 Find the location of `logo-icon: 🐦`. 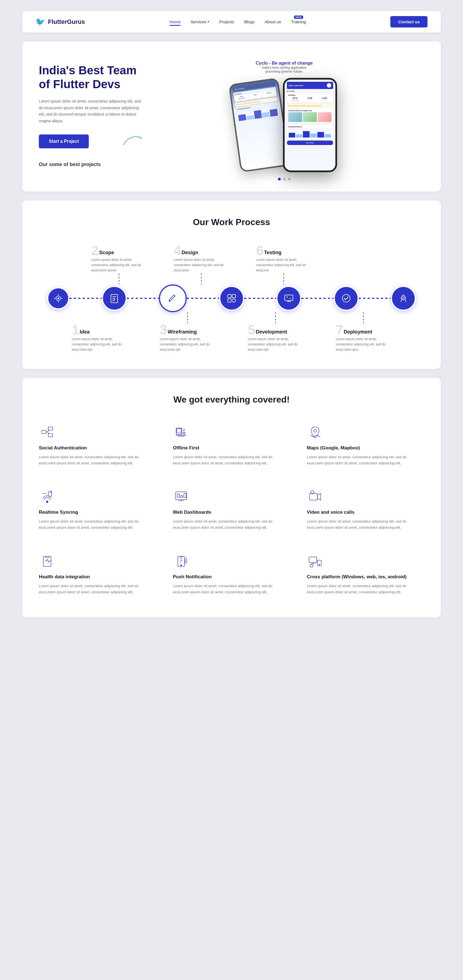

logo-icon: 🐦 is located at coordinates (40, 22).